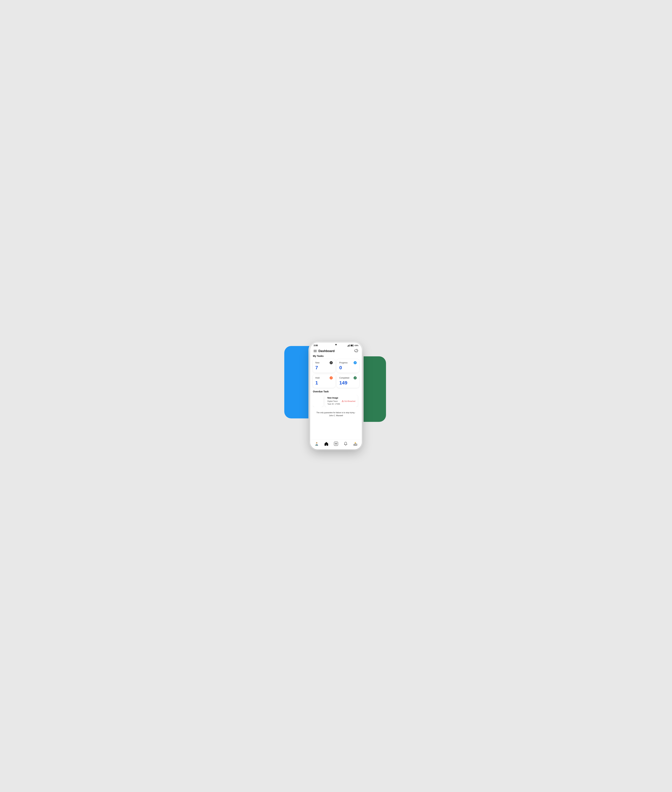 The image size is (672, 792). What do you see at coordinates (348, 381) in the screenshot?
I see `task-card-completed: Completed 149` at bounding box center [348, 381].